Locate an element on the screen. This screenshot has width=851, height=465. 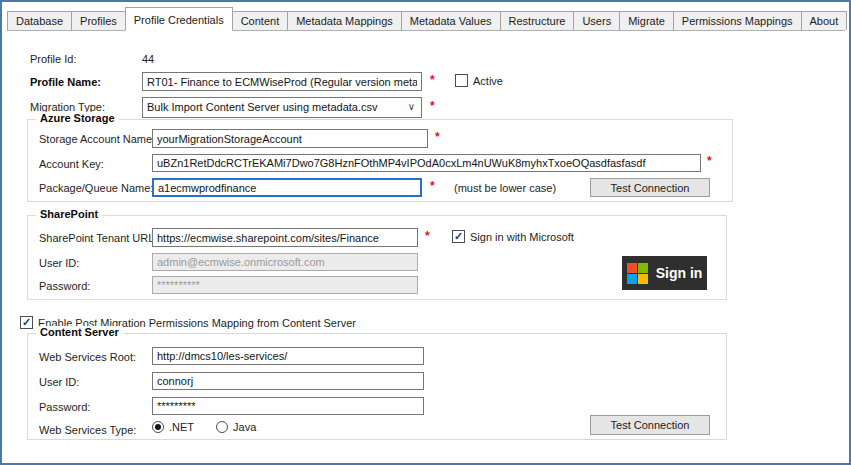
migration-type-dropdown: Bulk Import Content Server using metadat… is located at coordinates (282, 108).